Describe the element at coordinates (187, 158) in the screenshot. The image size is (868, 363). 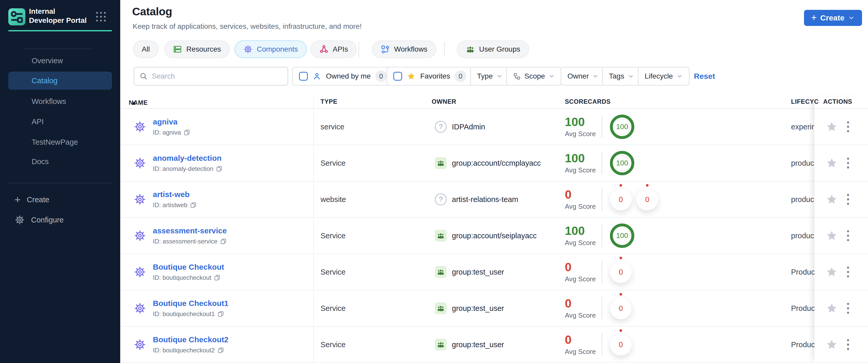
I see `entity-name-link: anomaly-detection` at that location.